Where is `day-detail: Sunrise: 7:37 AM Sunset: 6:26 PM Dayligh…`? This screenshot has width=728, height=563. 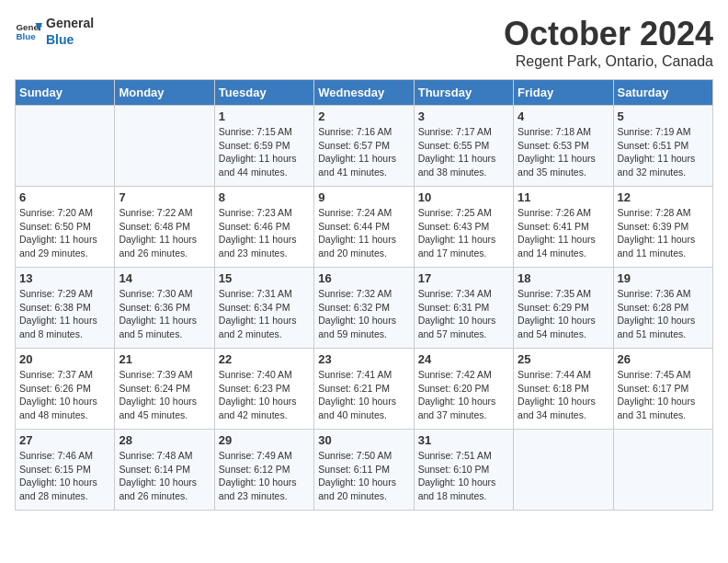
day-detail: Sunrise: 7:37 AM Sunset: 6:26 PM Dayligh… is located at coordinates (64, 396).